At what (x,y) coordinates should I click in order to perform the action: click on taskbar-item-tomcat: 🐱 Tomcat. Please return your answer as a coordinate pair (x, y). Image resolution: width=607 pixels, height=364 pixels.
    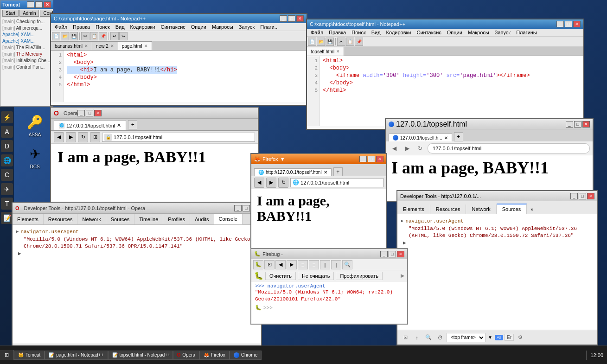
    Looking at the image, I should click on (29, 355).